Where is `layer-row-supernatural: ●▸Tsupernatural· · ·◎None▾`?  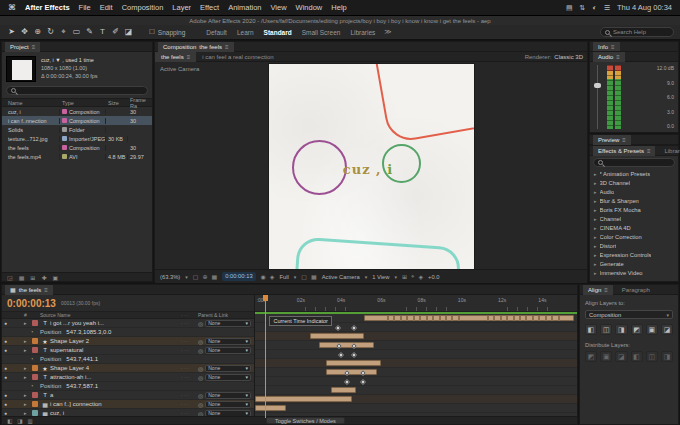
layer-row-supernatural: ●▸Tsupernatural· · ·◎None▾ is located at coordinates (128, 350).